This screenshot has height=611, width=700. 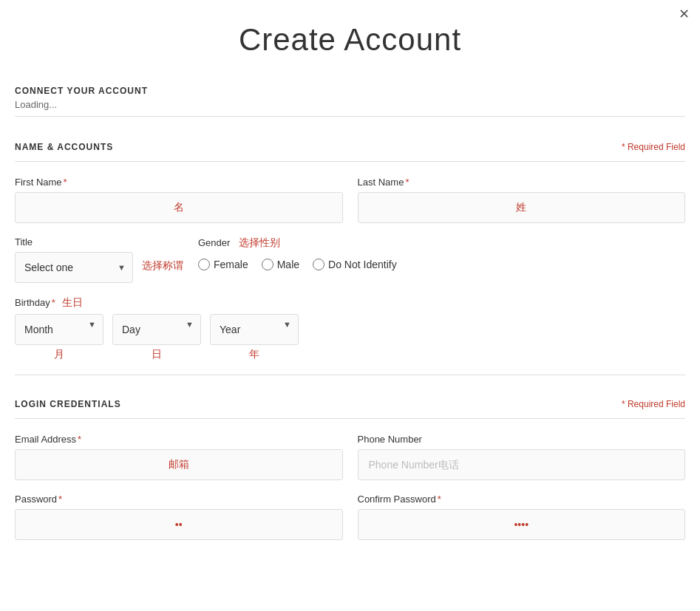 What do you see at coordinates (179, 499) in the screenshot?
I see `password-label: Password*` at bounding box center [179, 499].